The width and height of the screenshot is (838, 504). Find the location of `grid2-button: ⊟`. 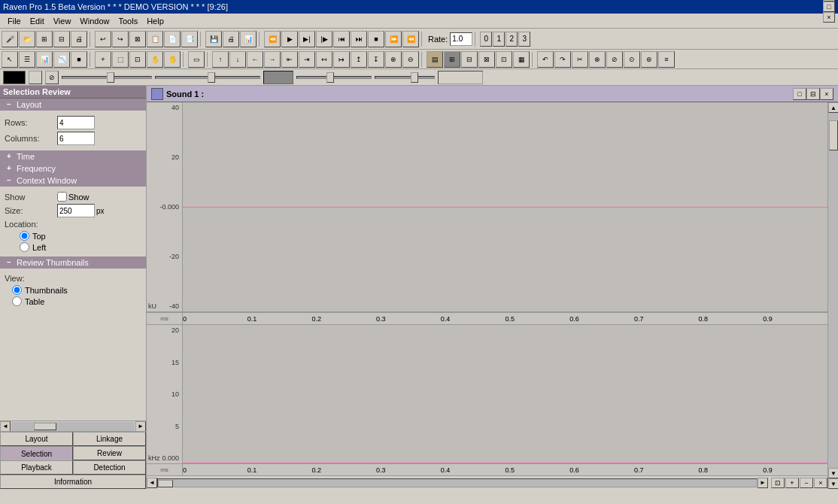

grid2-button: ⊟ is located at coordinates (62, 39).